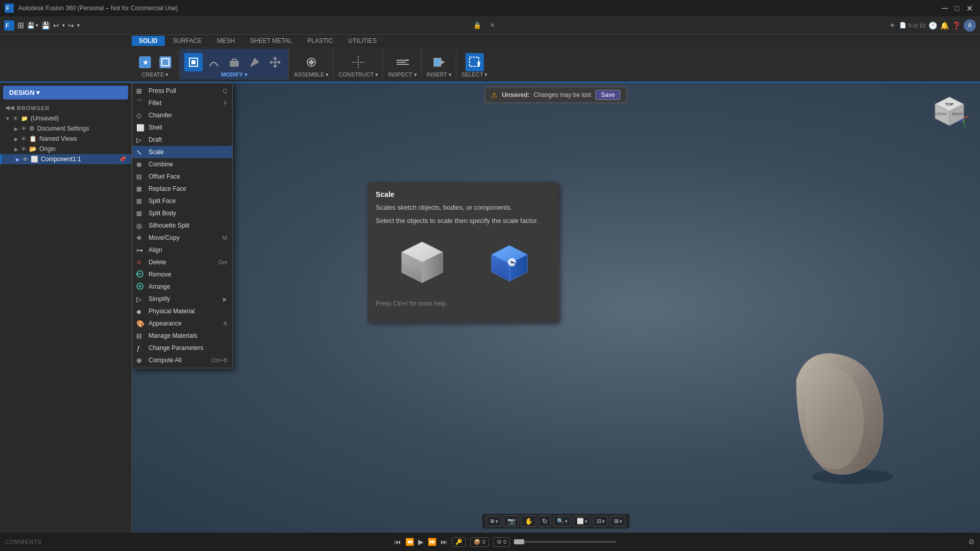  What do you see at coordinates (182, 287) in the screenshot?
I see `menu-item-arrange: Arrange` at bounding box center [182, 287].